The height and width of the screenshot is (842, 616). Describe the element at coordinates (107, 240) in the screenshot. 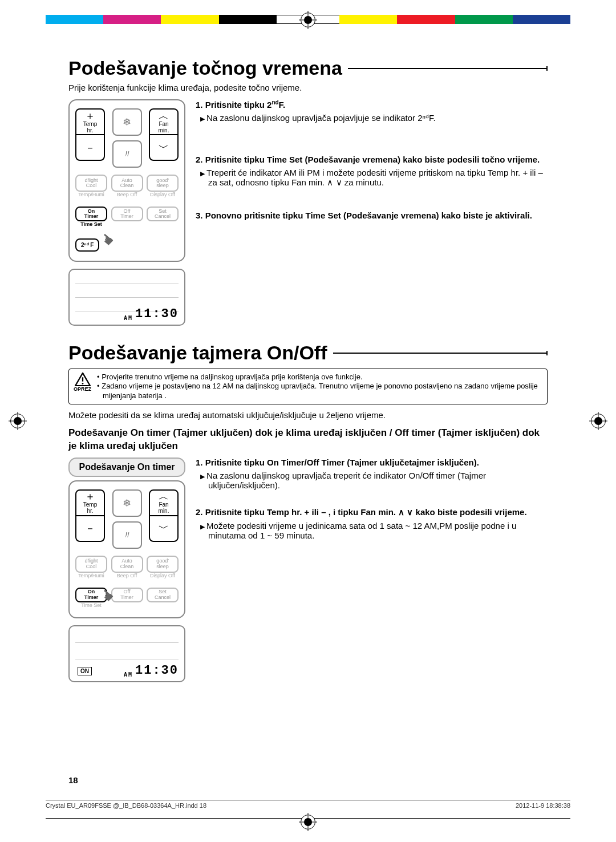

I see `pointing-hand-icon: ☚` at that location.